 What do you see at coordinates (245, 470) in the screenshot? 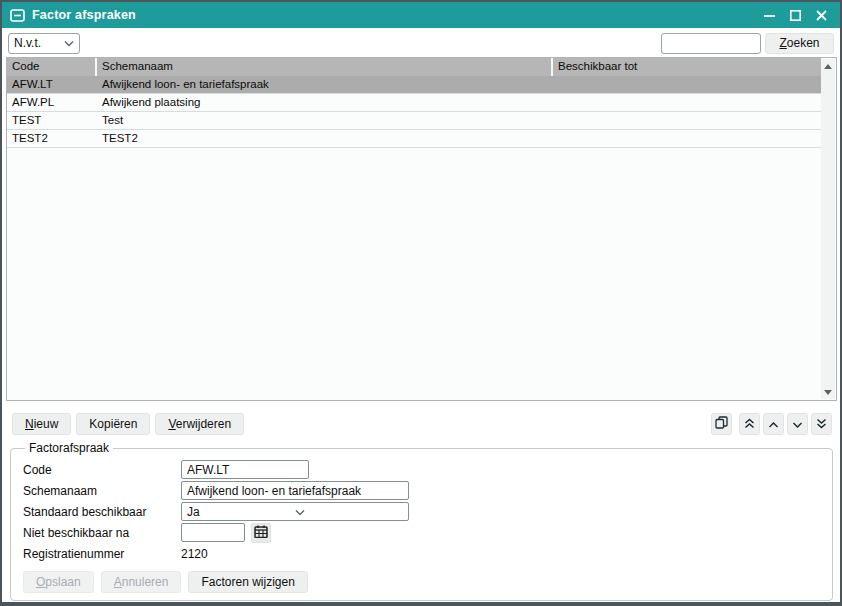
I see `code-field` at bounding box center [245, 470].